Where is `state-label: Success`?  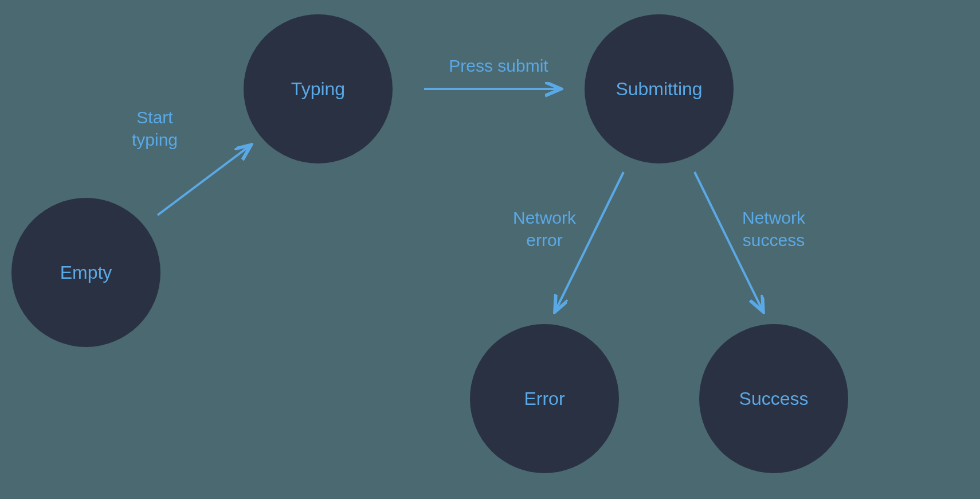 state-label: Success is located at coordinates (774, 399).